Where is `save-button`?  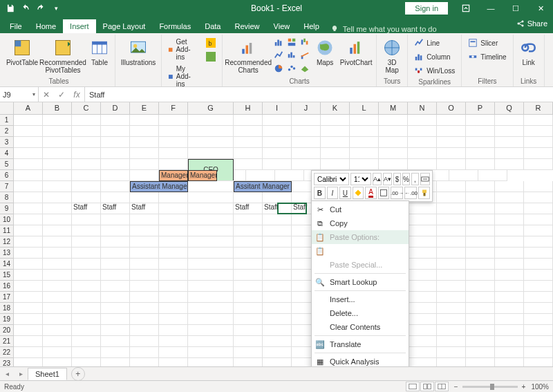
save-button is located at coordinates (10, 8).